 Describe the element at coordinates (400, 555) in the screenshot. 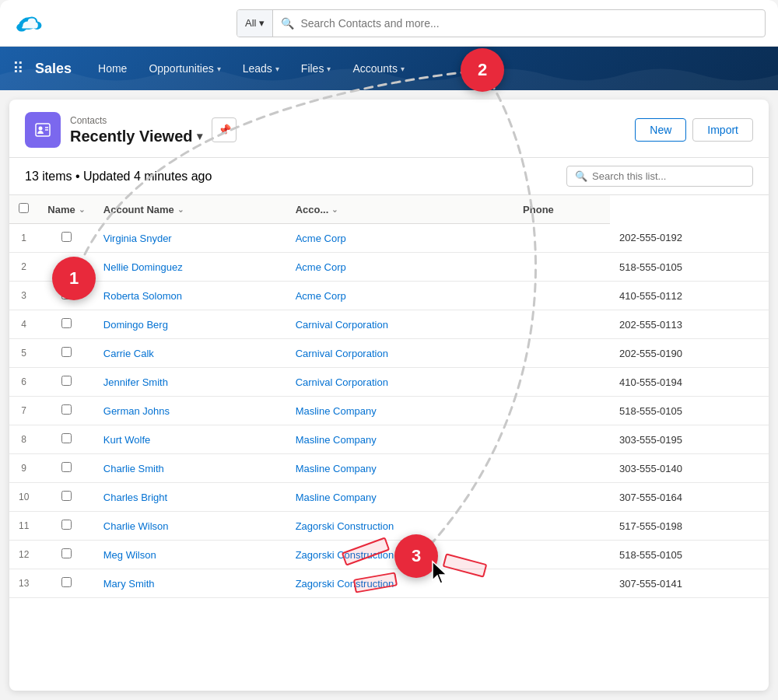

I see `row-account-cell: Zagorski Construction` at that location.